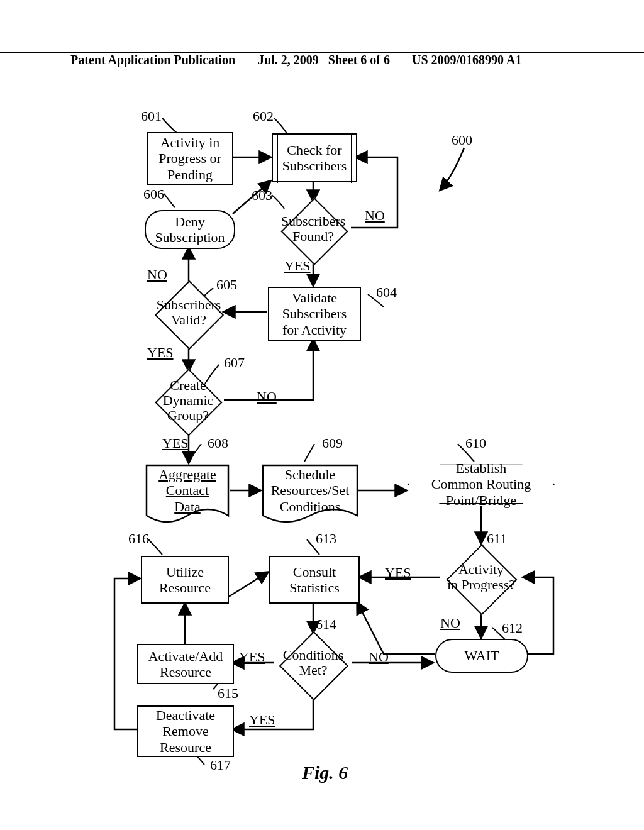 This screenshot has height=830, width=644. Describe the element at coordinates (263, 116) in the screenshot. I see `ref-602: 602` at that location.